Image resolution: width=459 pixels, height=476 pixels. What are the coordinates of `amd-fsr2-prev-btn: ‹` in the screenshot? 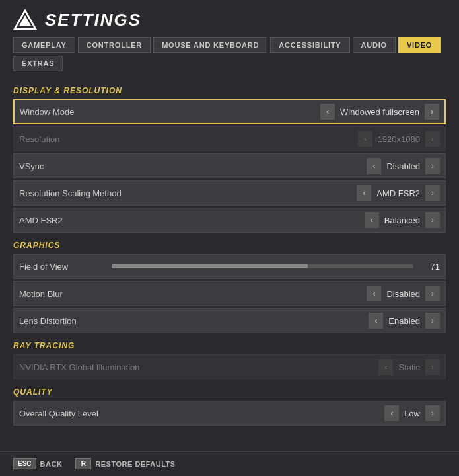 It's located at (372, 220).